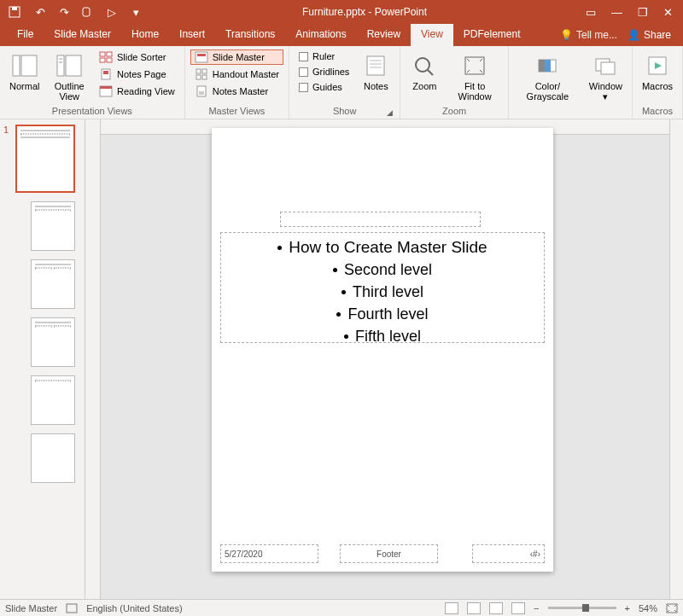 The image size is (683, 616). I want to click on sorter-view-status-button, so click(474, 608).